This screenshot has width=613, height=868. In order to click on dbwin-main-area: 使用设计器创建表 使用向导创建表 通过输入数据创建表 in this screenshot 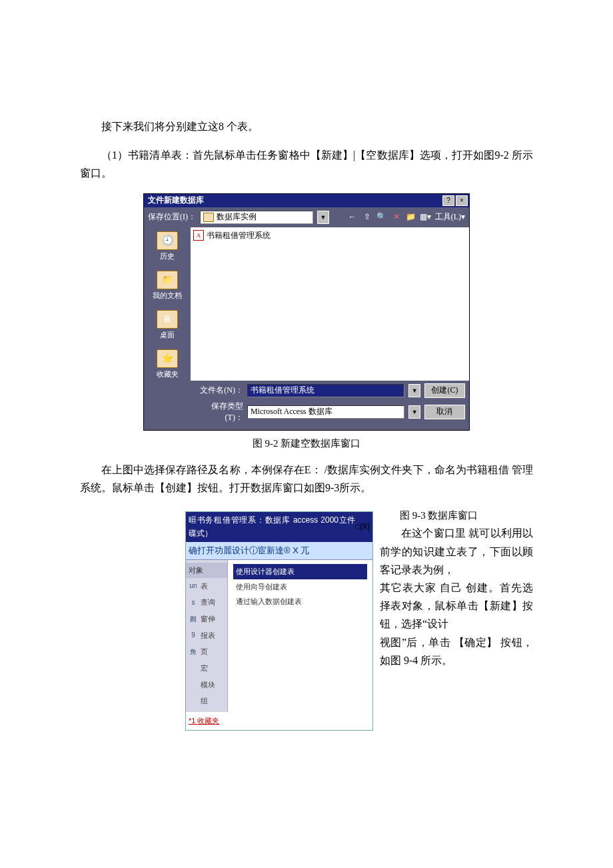, I will do `click(300, 636)`.